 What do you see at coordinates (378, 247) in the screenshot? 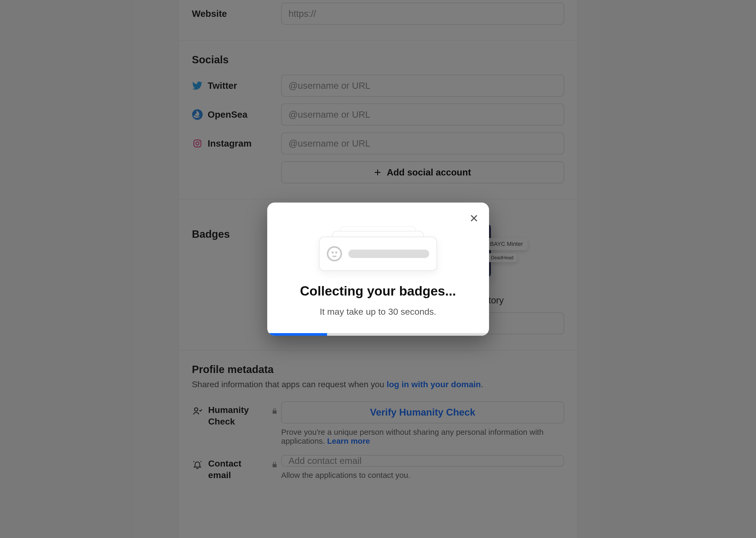
I see `modal-illustration` at bounding box center [378, 247].